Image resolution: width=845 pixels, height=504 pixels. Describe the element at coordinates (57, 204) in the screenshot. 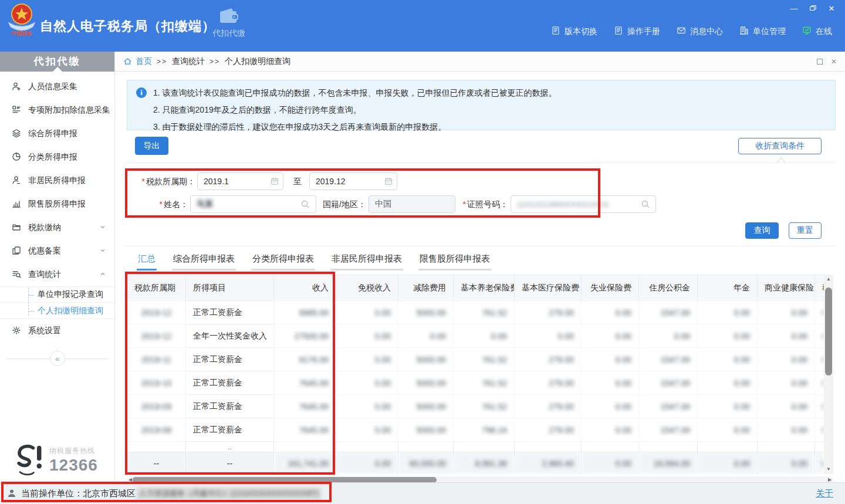

I see `sidebar-item-label: 限售股所得申报` at that location.